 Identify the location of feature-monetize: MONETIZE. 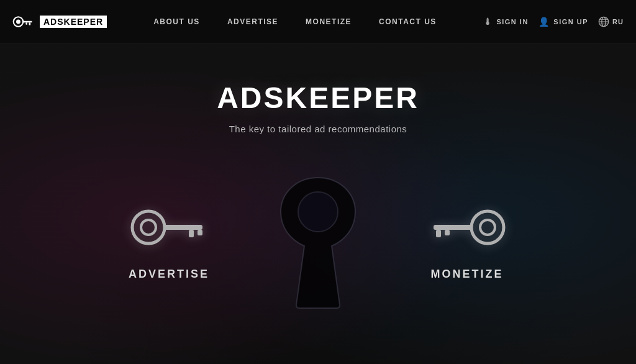
(467, 243).